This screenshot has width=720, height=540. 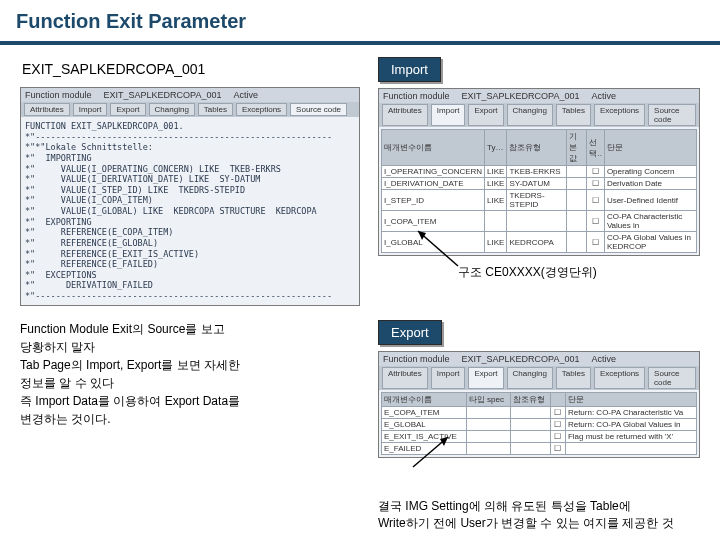 I want to click on struct-note: 구조 CE0XXXX(경영단위), so click(x=539, y=272).